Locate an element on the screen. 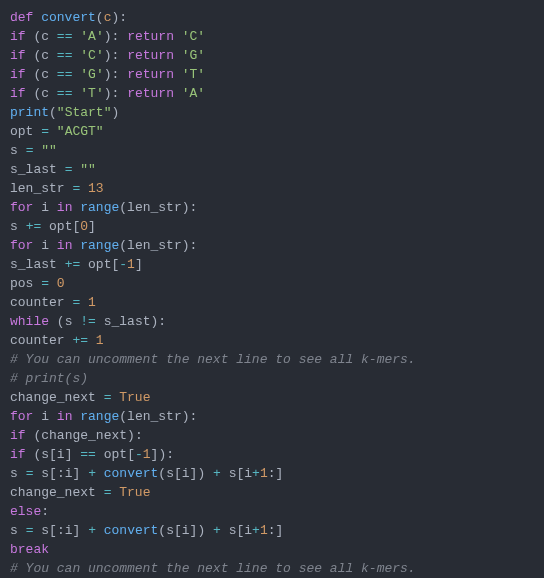 The width and height of the screenshot is (544, 578). string: 'A' is located at coordinates (92, 36).